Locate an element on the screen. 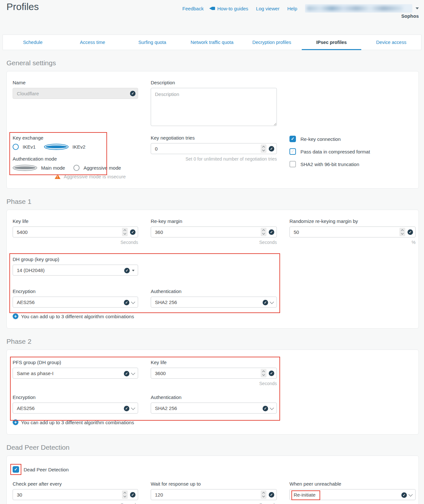  checkbox-sha2-truncation is located at coordinates (293, 164).